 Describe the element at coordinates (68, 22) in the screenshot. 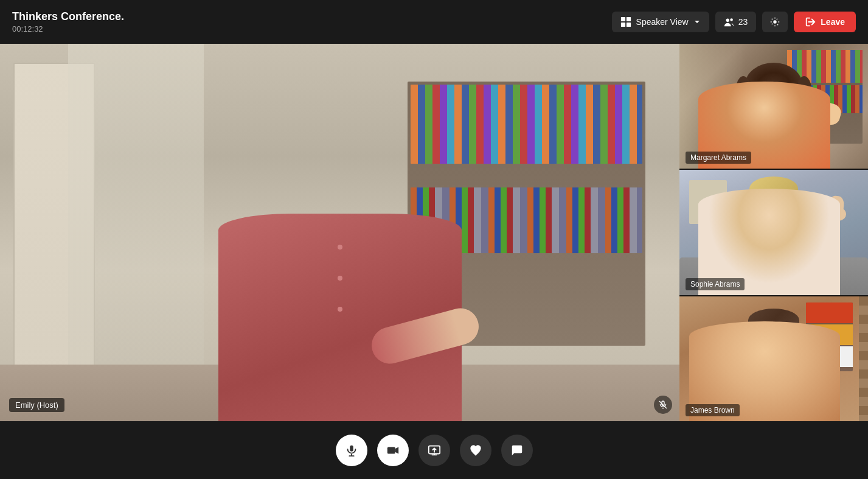

I see `header-left: Thinkers Conference. 00:12:32` at that location.